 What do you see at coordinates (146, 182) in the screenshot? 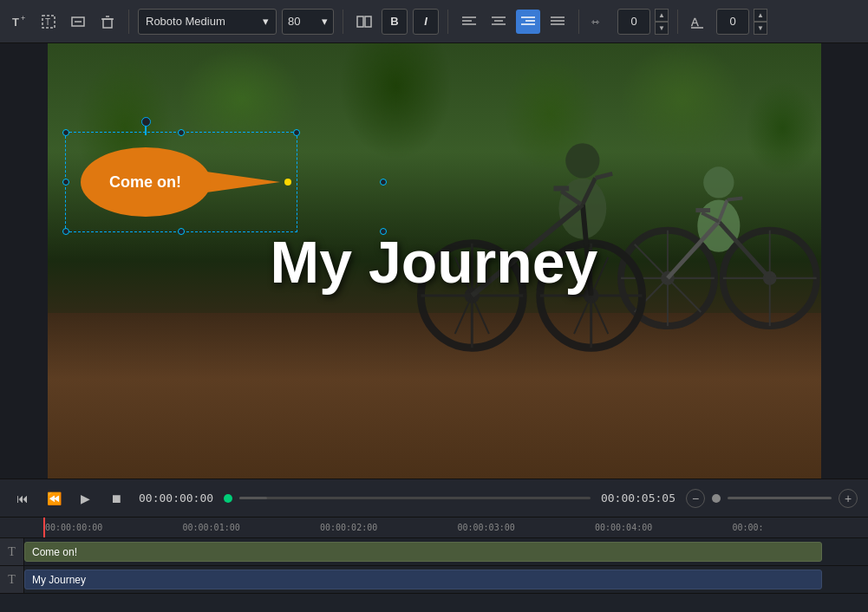
I see `callout-wrapper: Come on!` at bounding box center [146, 182].